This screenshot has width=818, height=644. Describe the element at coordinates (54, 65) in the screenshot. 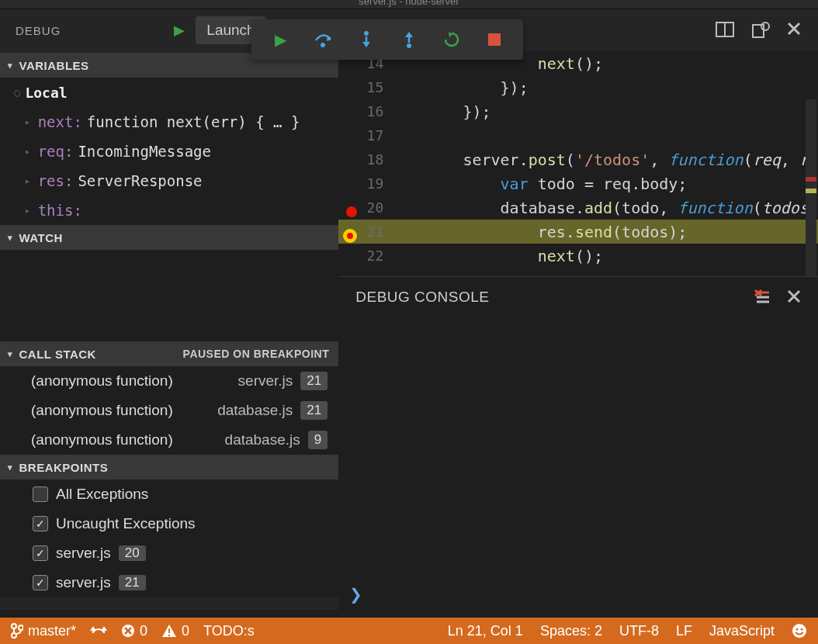

I see `variables-section-title: VARIABLES` at that location.